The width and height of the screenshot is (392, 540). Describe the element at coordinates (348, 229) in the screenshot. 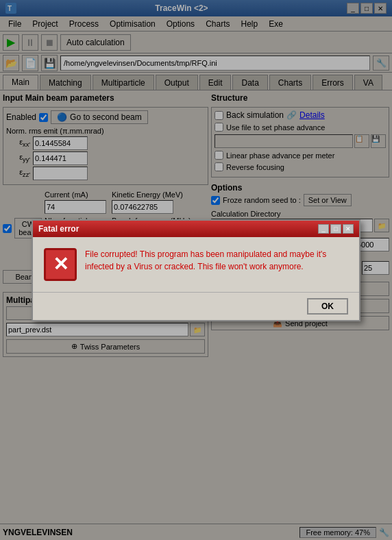

I see `modal-close: ✕` at that location.